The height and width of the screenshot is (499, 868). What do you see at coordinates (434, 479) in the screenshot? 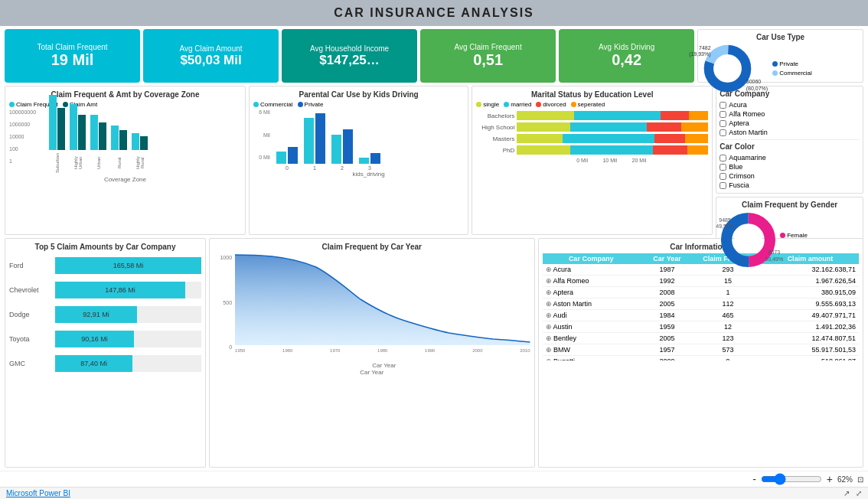
I see `zoom-bar: - + 62% ⊡` at bounding box center [434, 479].